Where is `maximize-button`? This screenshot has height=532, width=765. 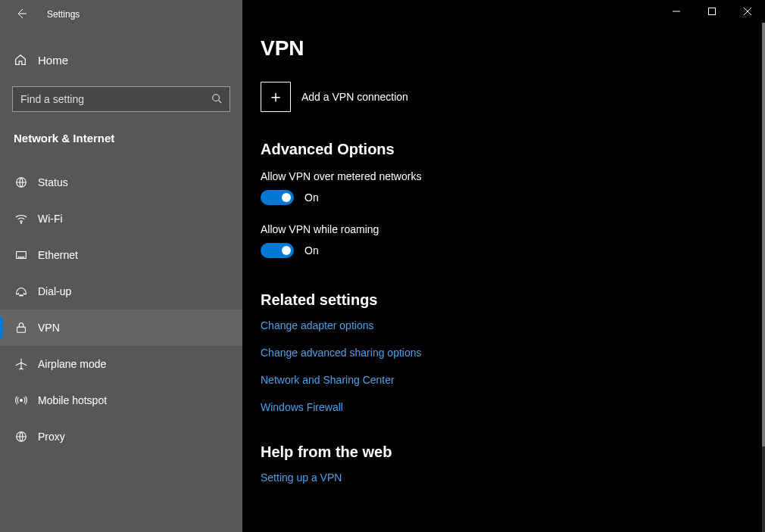
maximize-button is located at coordinates (712, 11).